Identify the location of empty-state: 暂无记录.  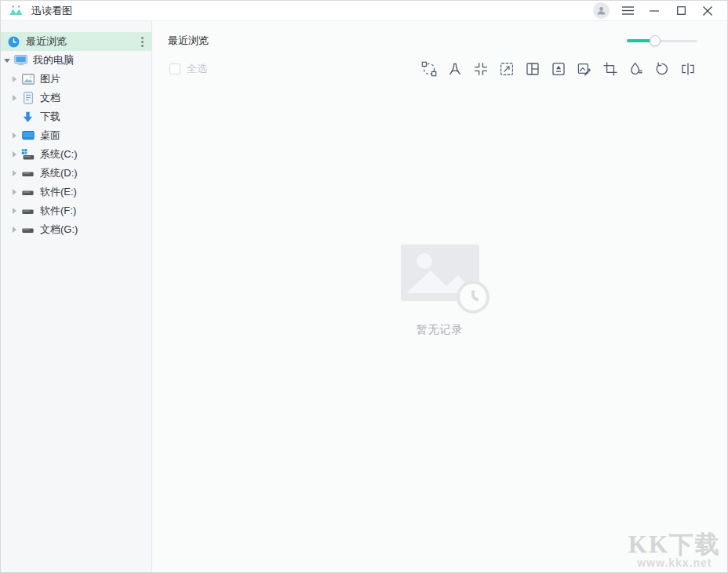
(440, 291).